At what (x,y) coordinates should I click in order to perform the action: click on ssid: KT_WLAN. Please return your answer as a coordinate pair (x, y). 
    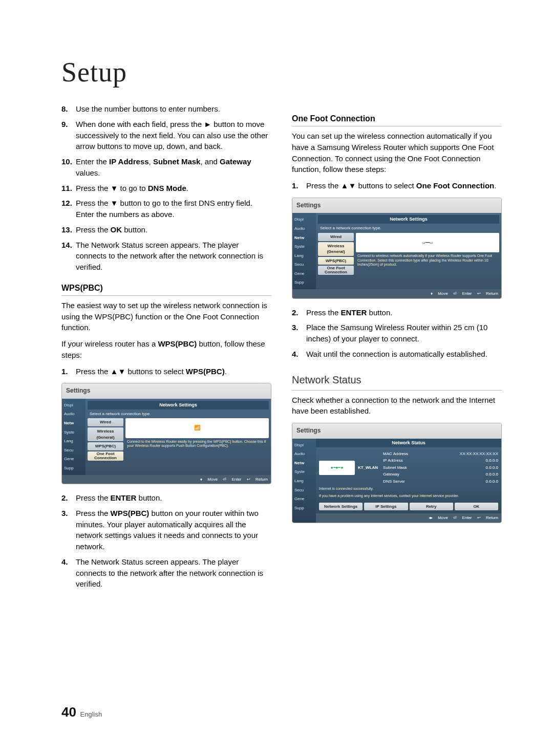
    Looking at the image, I should click on (368, 468).